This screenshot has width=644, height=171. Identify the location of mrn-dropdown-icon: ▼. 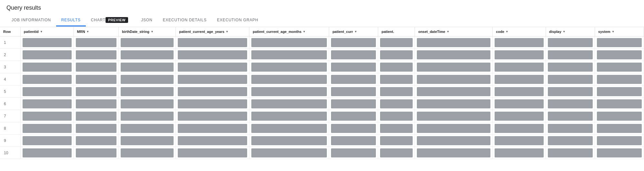
(88, 32).